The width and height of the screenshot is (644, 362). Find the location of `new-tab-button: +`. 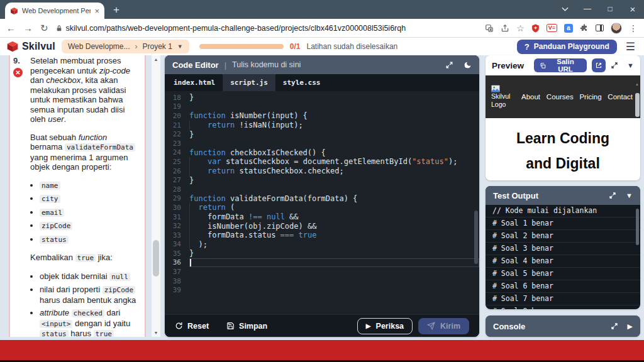

new-tab-button: + is located at coordinates (116, 10).